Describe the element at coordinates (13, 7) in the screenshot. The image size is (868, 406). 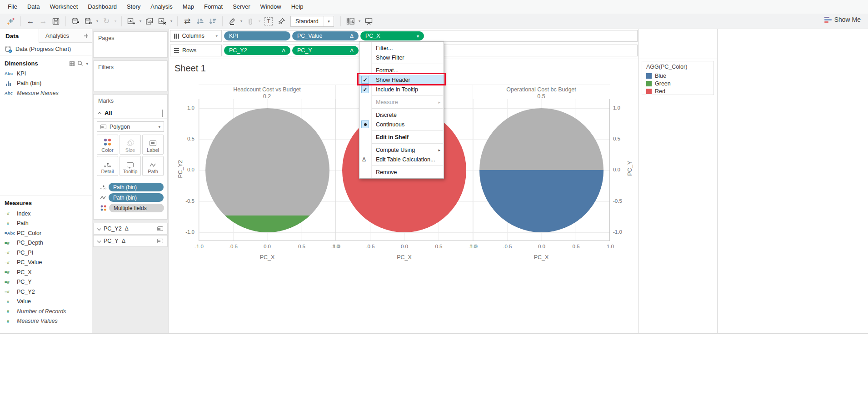
I see `menu-file: File` at that location.